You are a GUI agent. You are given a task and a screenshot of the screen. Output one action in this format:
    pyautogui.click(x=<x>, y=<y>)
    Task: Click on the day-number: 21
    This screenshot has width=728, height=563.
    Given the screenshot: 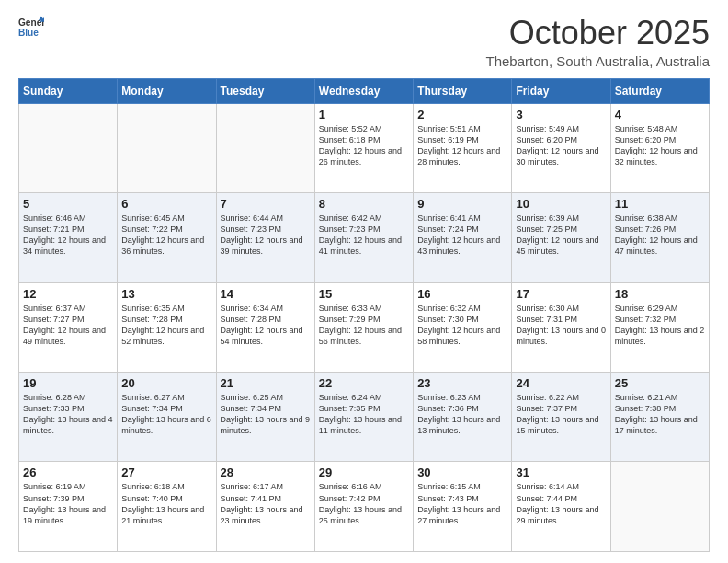 What is the action you would take?
    pyautogui.click(x=266, y=383)
    